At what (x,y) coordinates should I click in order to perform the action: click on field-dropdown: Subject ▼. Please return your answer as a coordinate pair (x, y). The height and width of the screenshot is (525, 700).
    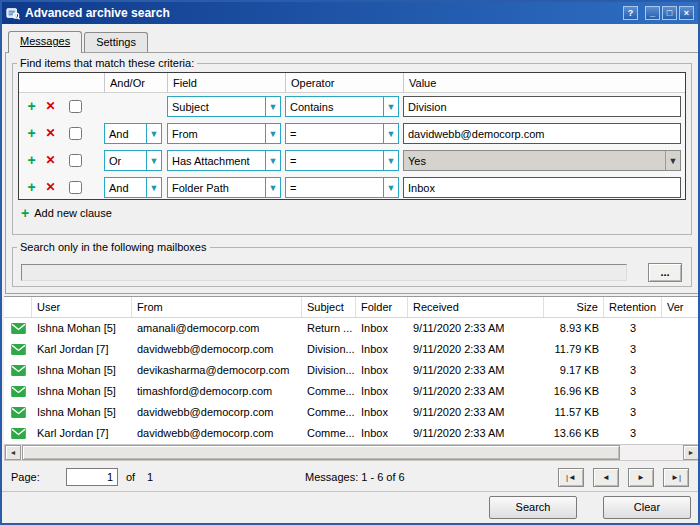
    Looking at the image, I should click on (224, 106).